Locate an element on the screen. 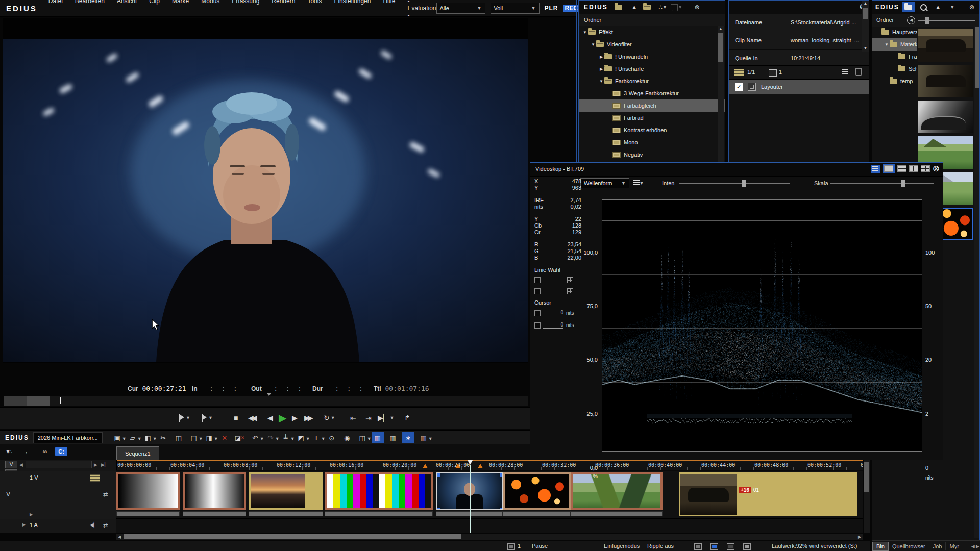  fast-forward-button: ▶▶ is located at coordinates (308, 418).